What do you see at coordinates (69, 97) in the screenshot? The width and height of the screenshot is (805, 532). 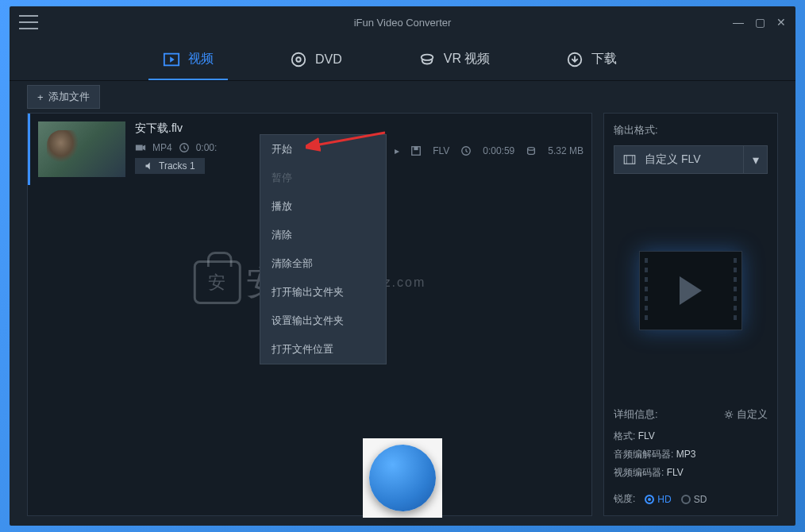 I see `add-file-label: 添加文件` at bounding box center [69, 97].